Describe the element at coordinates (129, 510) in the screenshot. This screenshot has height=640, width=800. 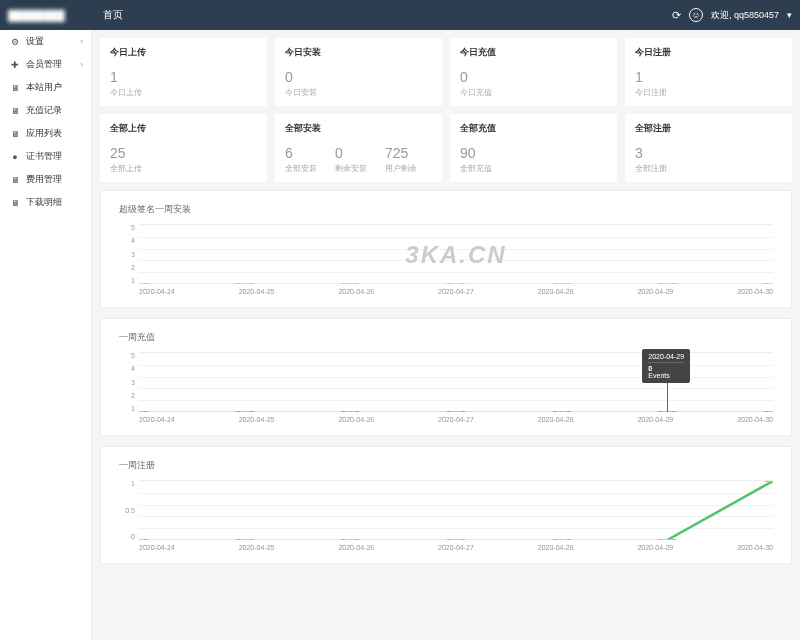
I see `y-axis: 10.50` at that location.